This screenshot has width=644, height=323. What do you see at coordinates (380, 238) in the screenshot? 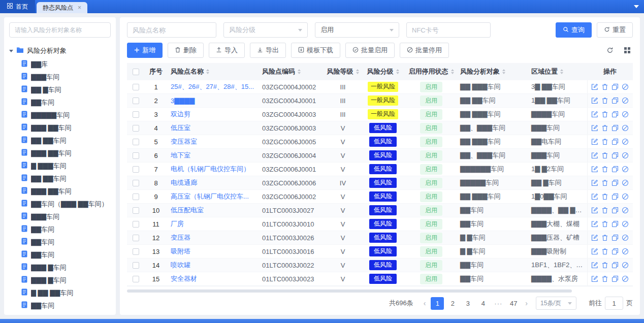
I see `table-row: 12 变压器 01LTC0003J0026 V 低风险 启用 ▇ ▇车间 ▇▇▇…` at bounding box center [380, 238].